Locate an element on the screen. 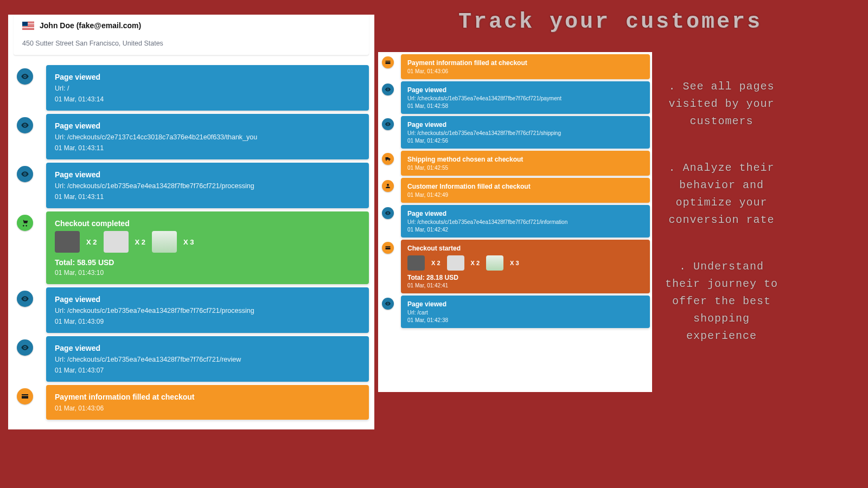  event-card: Page viewedUrl: /cart01 Mar, 01:42:38 is located at coordinates (525, 312).